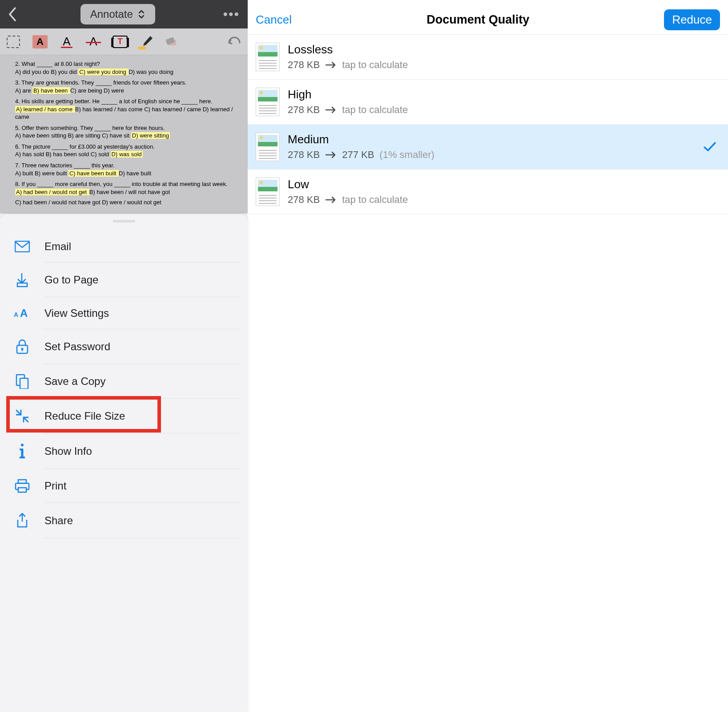  I want to click on eraser-icon, so click(172, 42).